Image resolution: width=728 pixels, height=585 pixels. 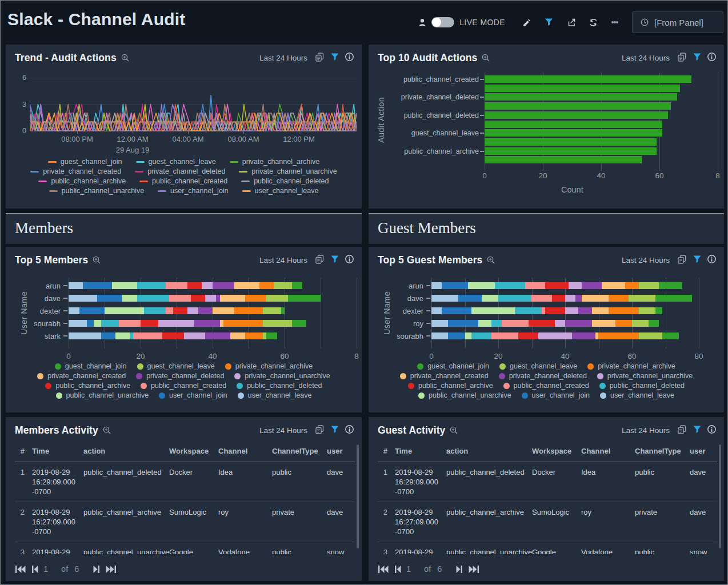 What do you see at coordinates (458, 366) in the screenshot?
I see `legend-label: guest_channel_join` at bounding box center [458, 366].